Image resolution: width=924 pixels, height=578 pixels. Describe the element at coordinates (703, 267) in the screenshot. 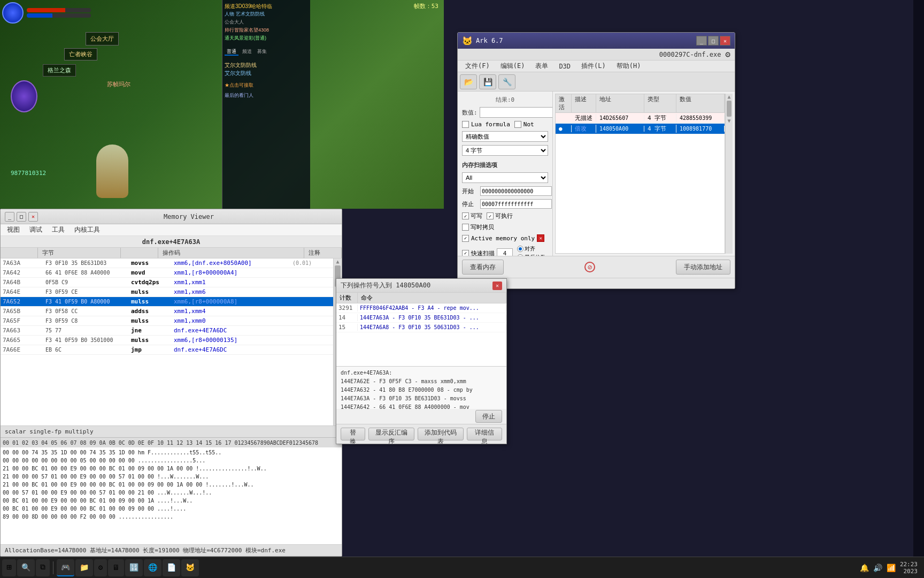

I see `add-address-button: 手动添加地址` at that location.